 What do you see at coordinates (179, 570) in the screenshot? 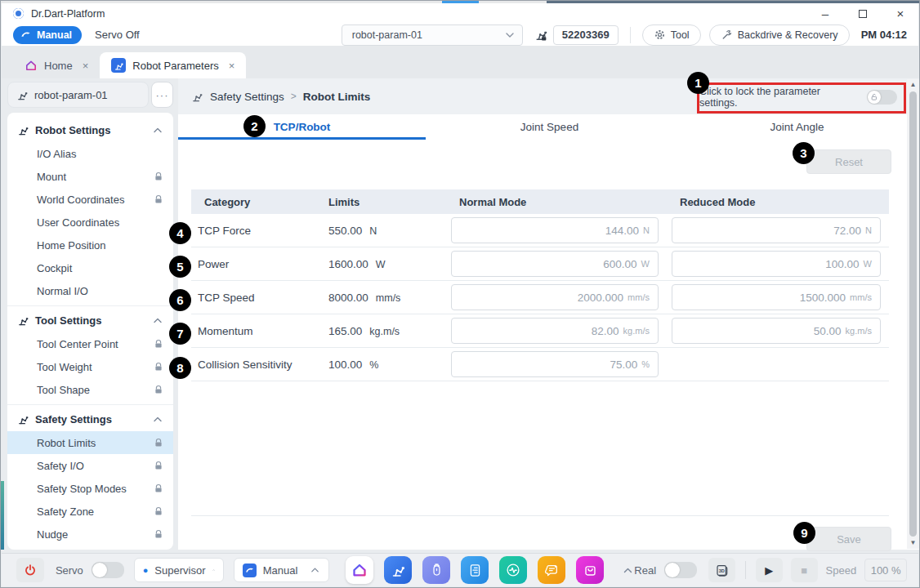
I see `role-select: ● Supervisor` at bounding box center [179, 570].